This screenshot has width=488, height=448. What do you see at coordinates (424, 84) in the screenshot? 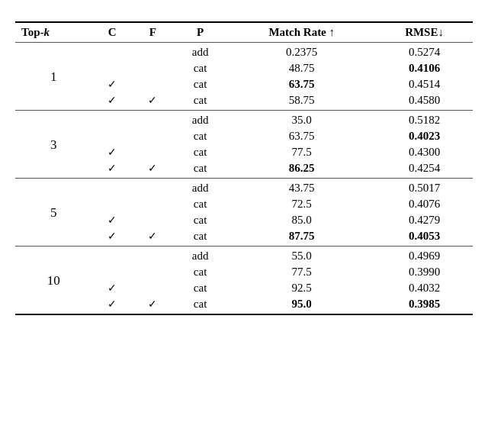
I see `rmse-value: 0.4514` at bounding box center [424, 84].